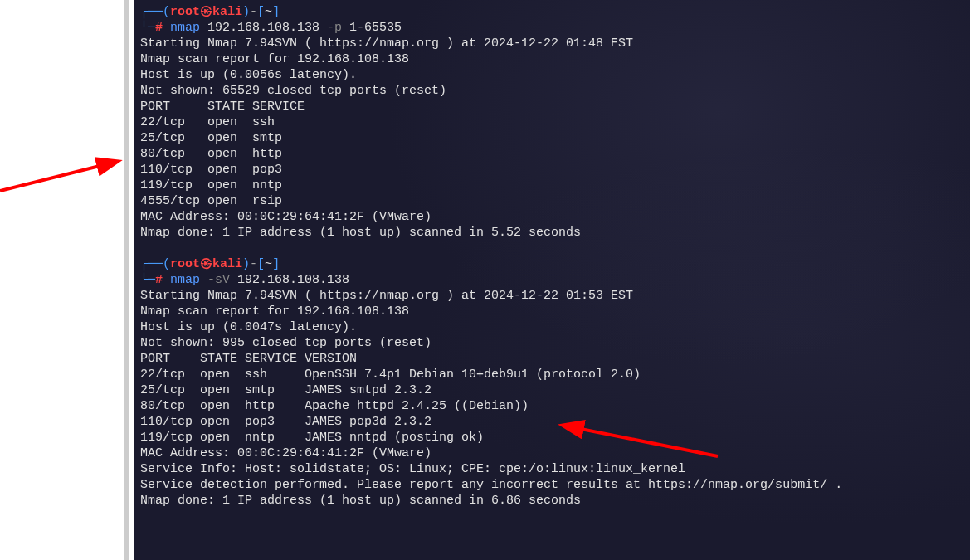  Describe the element at coordinates (552, 201) in the screenshot. I see `output-line: 4555/tcp open rsip` at that location.